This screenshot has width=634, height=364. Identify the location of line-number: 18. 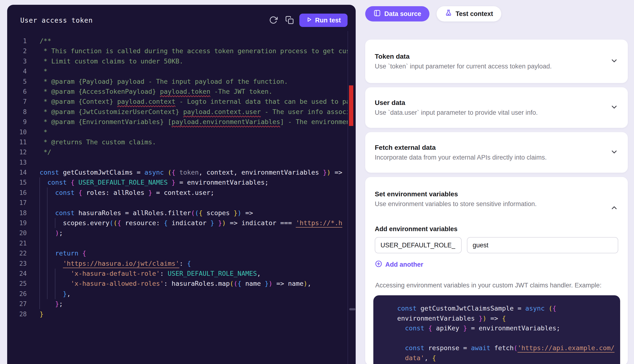
(17, 213).